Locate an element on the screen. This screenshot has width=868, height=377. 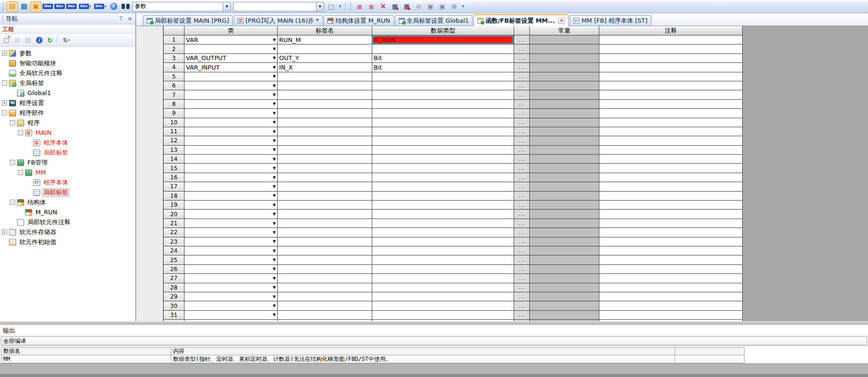
sort-filter-icon: ⇅ ▾ is located at coordinates (66, 40).